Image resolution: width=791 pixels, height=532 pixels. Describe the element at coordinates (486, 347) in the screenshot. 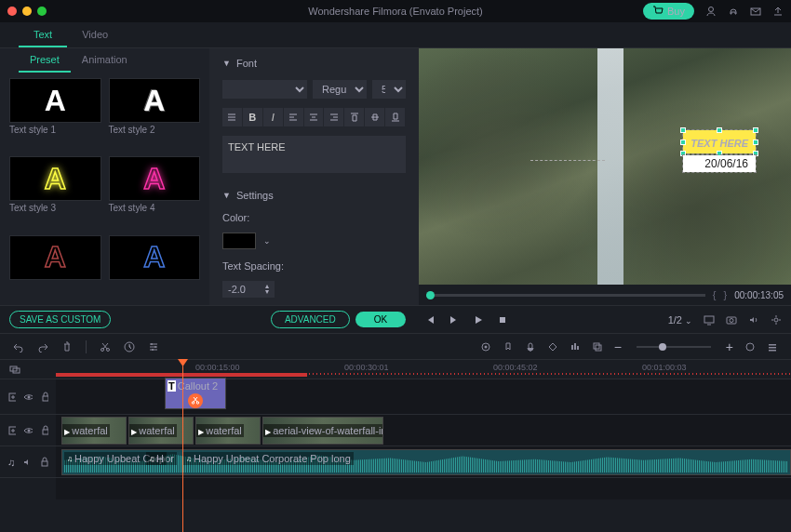

I see `record-icon` at that location.